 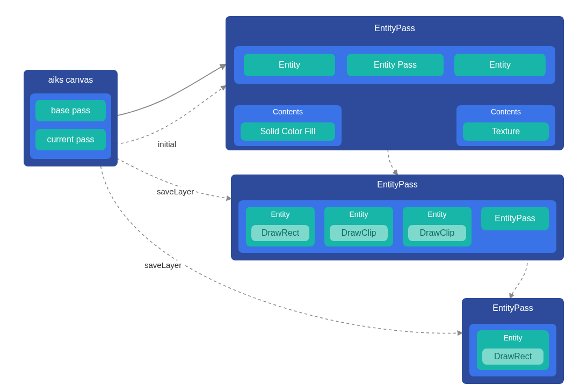 I want to click on ep2-entity-a-op: DrawRect, so click(x=280, y=233).